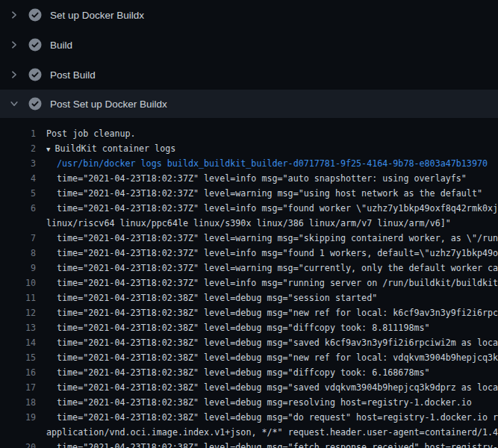 The image size is (498, 448). I want to click on log-line: 17time="2021-04-23T18:02:38Z" level=debu…, so click(249, 388).